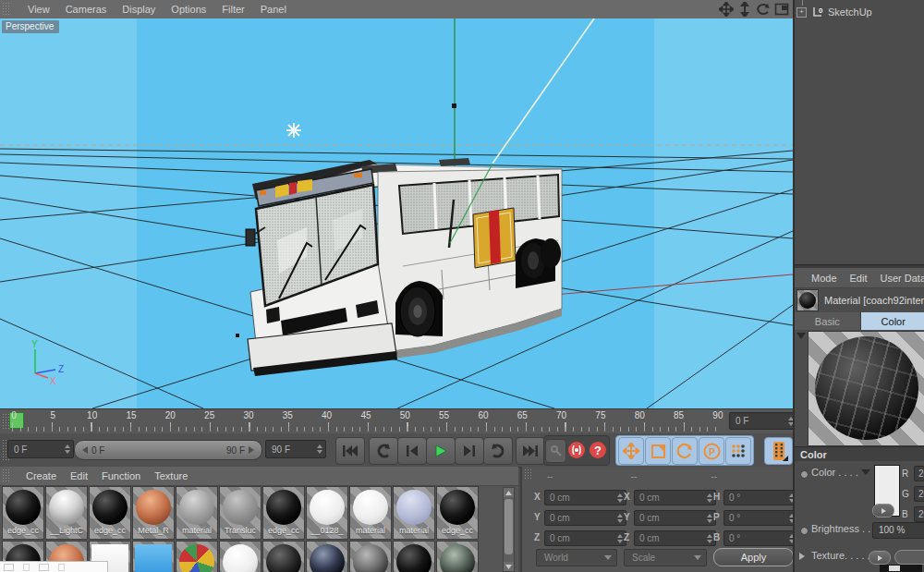 This screenshot has width=924, height=572. Describe the element at coordinates (893, 322) in the screenshot. I see `attribute-tab: Color` at that location.